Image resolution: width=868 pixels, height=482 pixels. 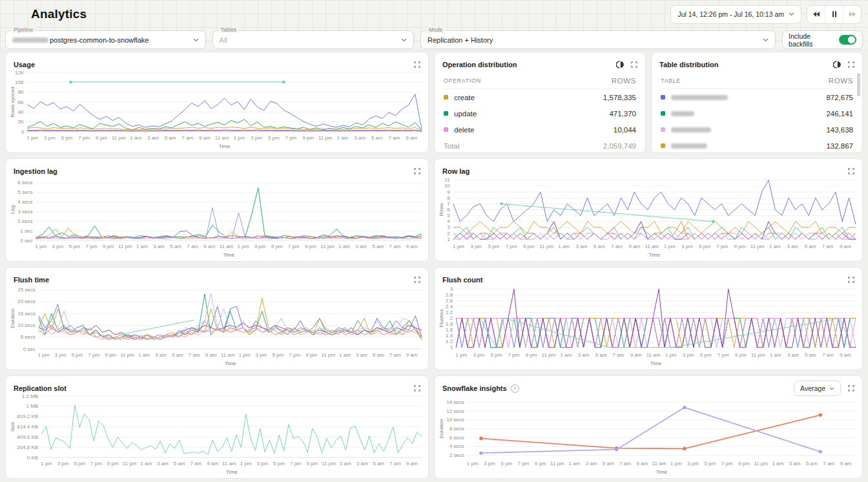 I want to click on marker-lavender, so click(x=616, y=450).